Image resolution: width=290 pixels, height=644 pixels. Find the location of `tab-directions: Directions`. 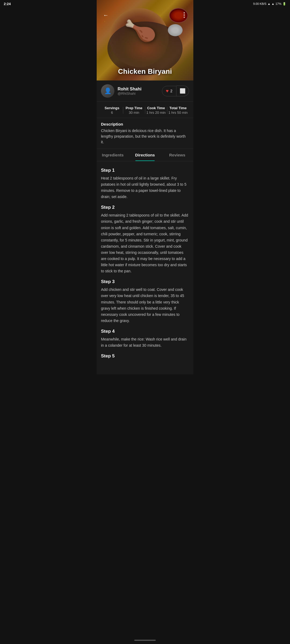

tab-directions: Directions is located at coordinates (145, 155).